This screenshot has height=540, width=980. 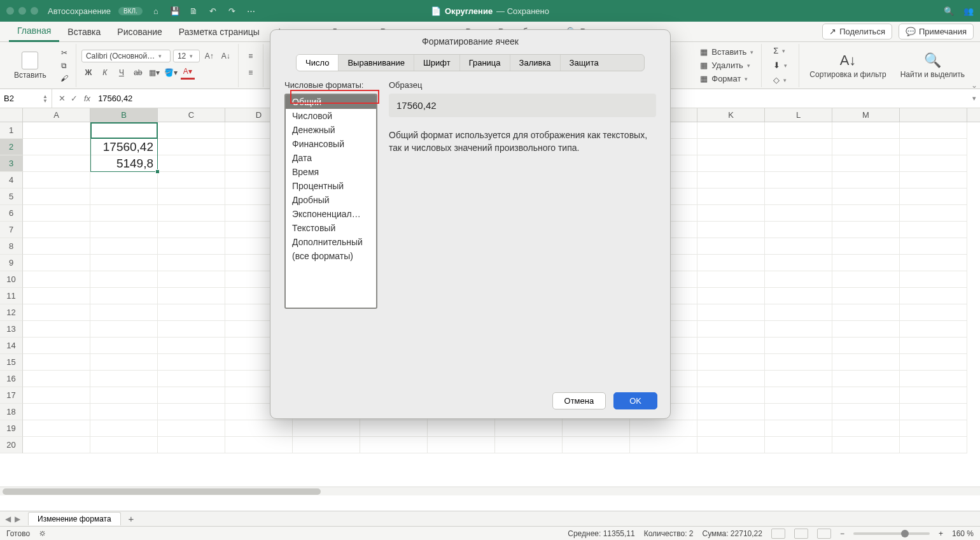 I want to click on tab-insert: Вставка, so click(x=84, y=32).